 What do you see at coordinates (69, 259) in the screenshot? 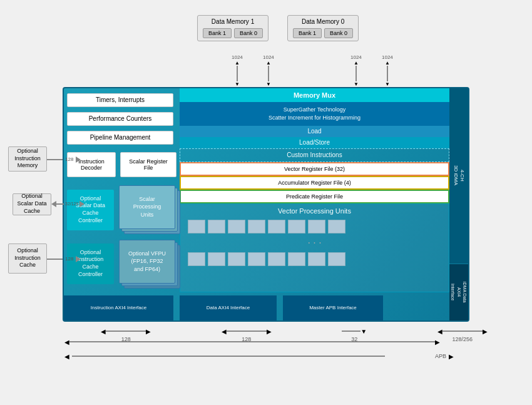
I see `bw-128-2: 128` at bounding box center [69, 259].